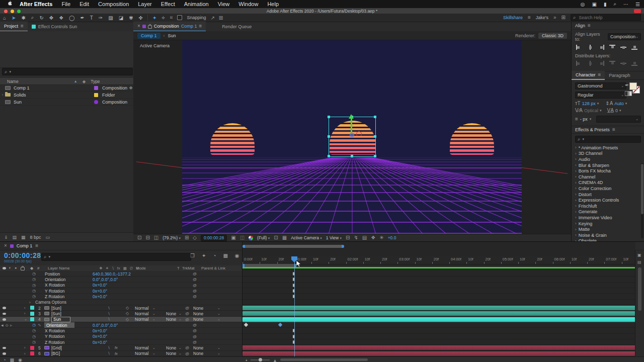 The width and height of the screenshot is (644, 362). I want to click on trkmat-dropdown: None, so click(171, 354).